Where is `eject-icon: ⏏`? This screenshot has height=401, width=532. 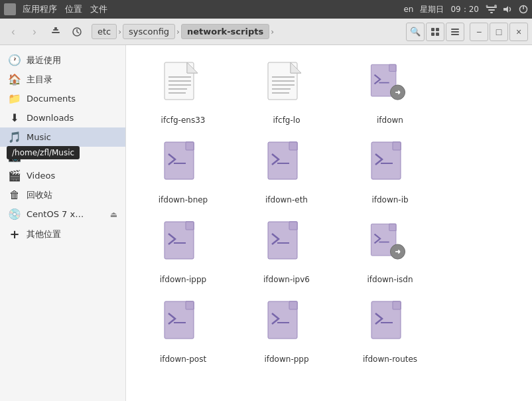
eject-icon: ⏏ is located at coordinates (114, 214).